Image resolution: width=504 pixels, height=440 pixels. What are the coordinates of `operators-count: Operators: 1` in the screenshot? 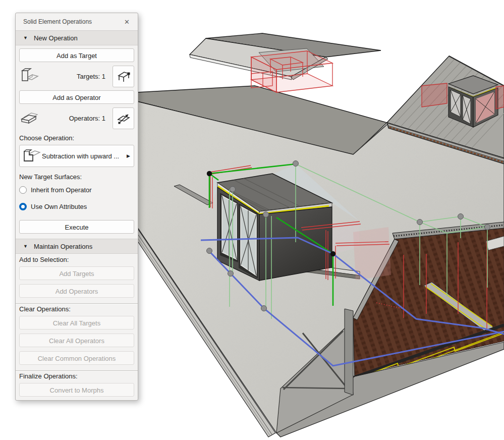 It's located at (77, 118).